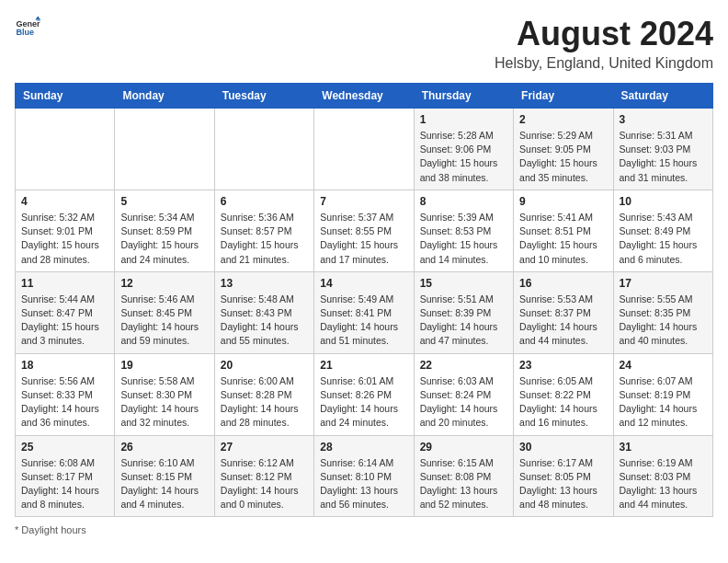  I want to click on day-number: 31, so click(664, 447).